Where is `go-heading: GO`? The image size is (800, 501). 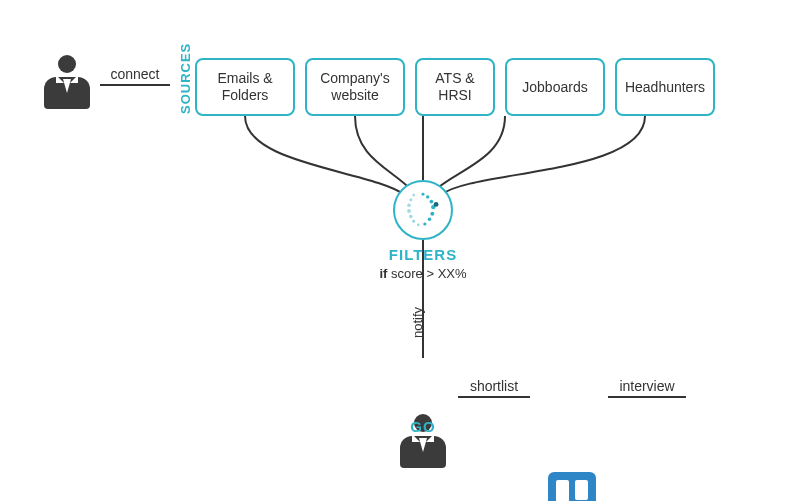 go-heading: GO is located at coordinates (423, 426).